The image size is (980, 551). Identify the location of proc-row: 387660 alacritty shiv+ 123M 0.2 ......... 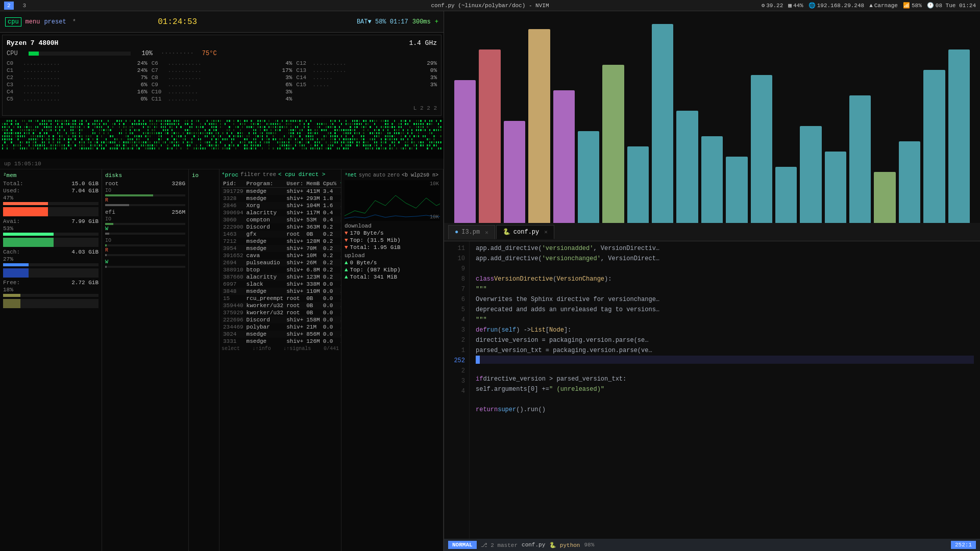
(282, 277).